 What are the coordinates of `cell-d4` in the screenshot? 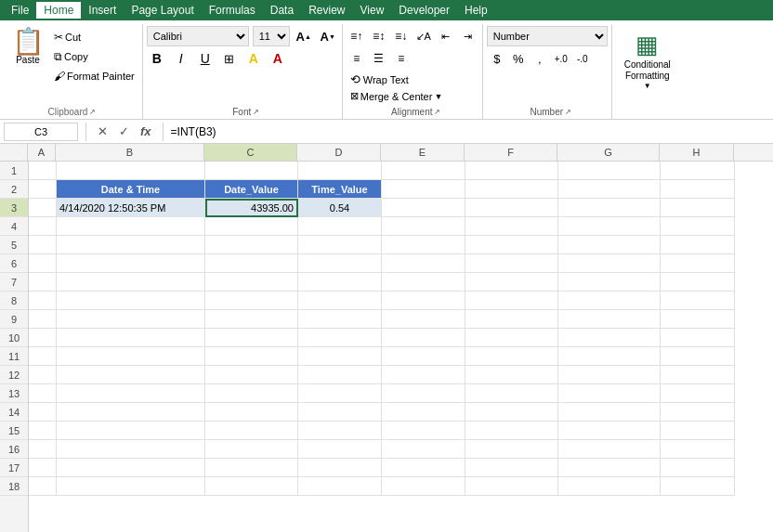 It's located at (340, 227).